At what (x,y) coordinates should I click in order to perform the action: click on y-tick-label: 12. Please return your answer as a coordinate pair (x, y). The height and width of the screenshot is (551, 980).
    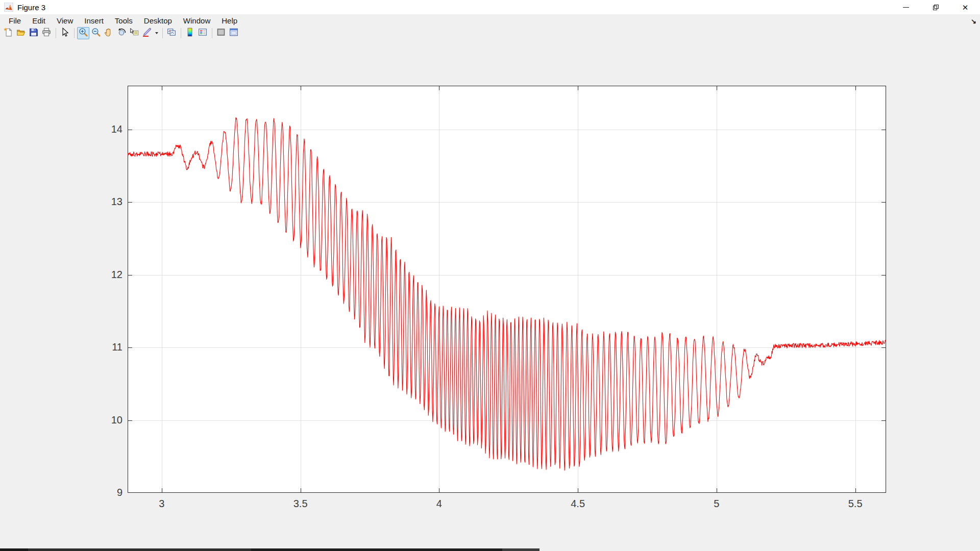
    Looking at the image, I should click on (101, 274).